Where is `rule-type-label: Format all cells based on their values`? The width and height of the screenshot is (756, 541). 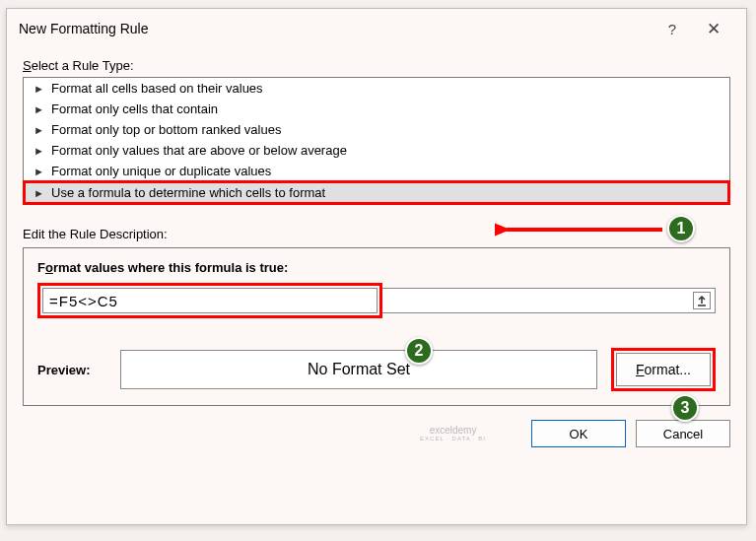
rule-type-label: Format all cells based on their values is located at coordinates (158, 89).